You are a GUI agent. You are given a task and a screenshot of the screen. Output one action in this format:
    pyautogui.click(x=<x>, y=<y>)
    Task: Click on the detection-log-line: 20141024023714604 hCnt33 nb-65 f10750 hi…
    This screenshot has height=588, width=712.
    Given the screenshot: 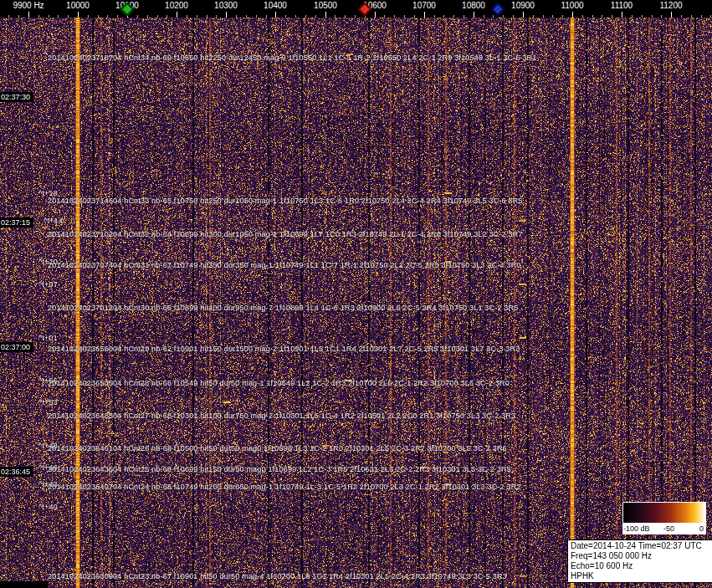 What is the action you would take?
    pyautogui.click(x=285, y=201)
    